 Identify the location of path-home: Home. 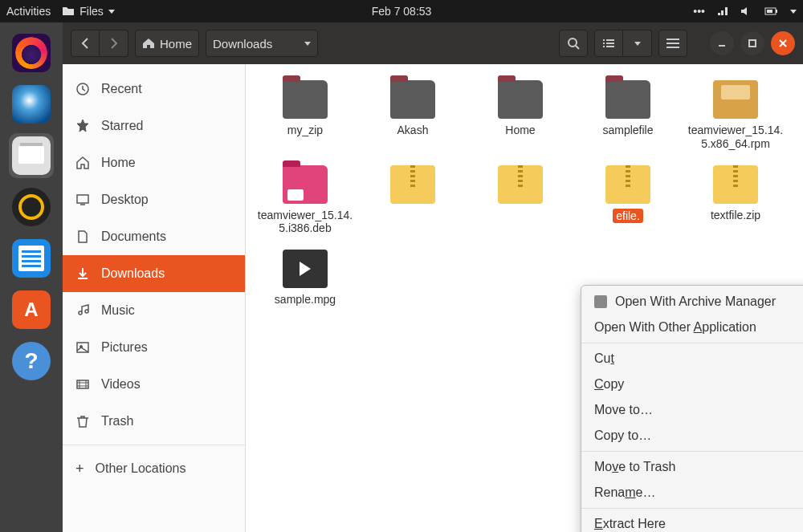
(167, 43).